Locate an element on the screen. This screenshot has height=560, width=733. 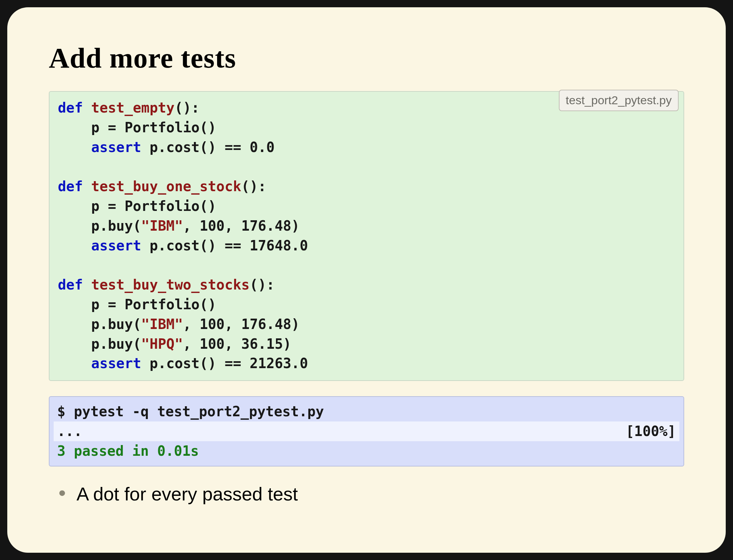
fn-name: test_empty is located at coordinates (133, 108).